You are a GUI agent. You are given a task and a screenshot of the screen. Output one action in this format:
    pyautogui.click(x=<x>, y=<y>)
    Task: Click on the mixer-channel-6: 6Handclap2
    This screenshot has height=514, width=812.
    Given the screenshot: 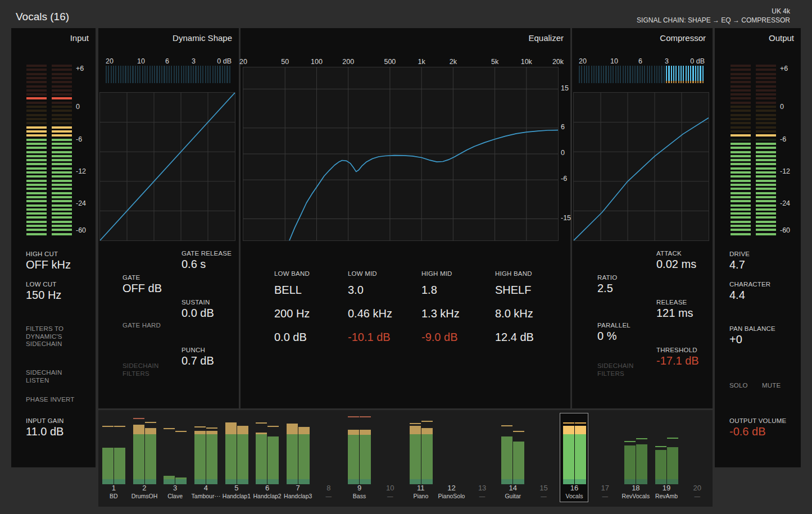 What is the action you would take?
    pyautogui.click(x=267, y=458)
    